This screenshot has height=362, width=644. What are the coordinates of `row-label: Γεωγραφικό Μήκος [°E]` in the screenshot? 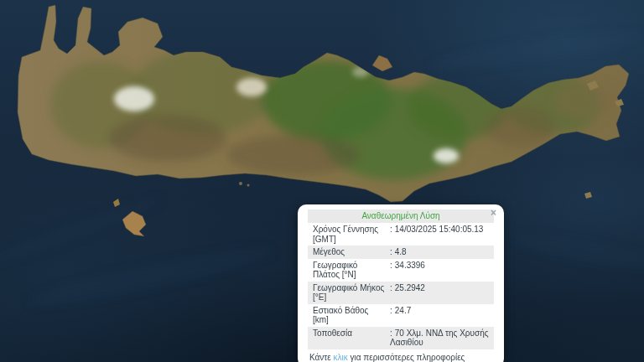 It's located at (351, 293).